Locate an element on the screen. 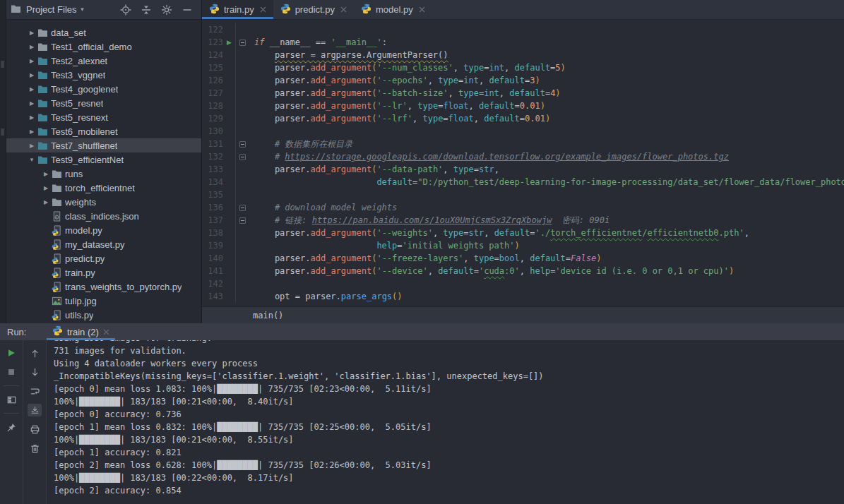 This screenshot has width=844, height=504. line-number: 123 is located at coordinates (213, 42).